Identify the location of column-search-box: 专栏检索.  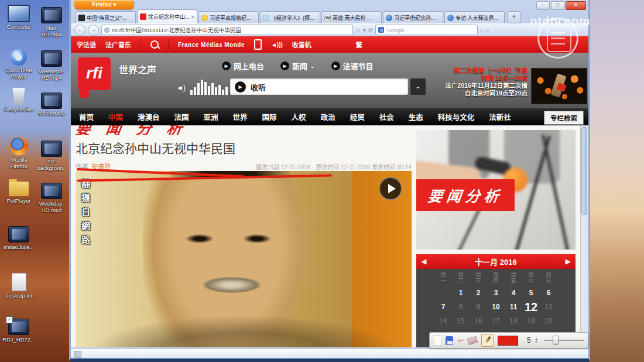
(564, 118).